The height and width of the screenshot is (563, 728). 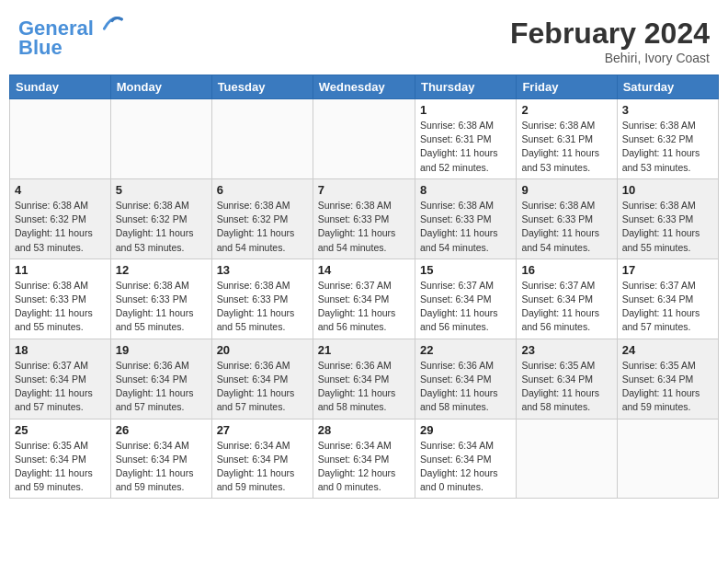 I want to click on calendar-week-1: 1Sunrise: 6:38 AMSunset: 6:31 PMDaylight…, so click(x=364, y=140).